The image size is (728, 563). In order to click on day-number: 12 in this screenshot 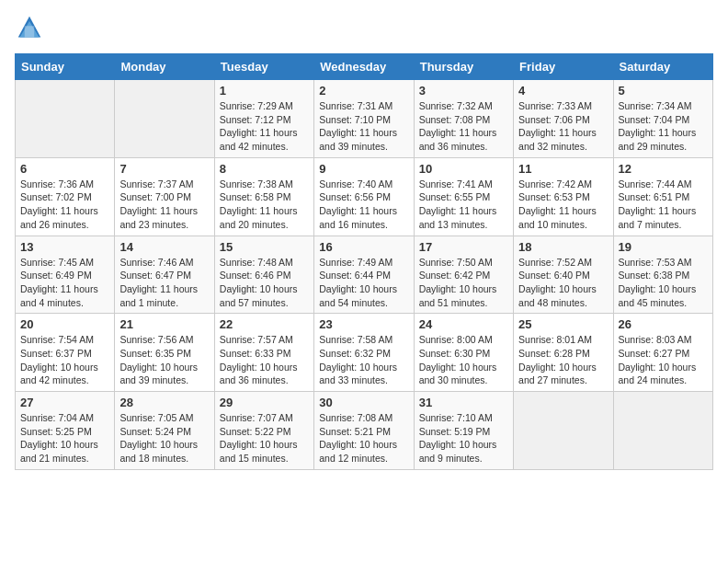, I will do `click(664, 169)`.